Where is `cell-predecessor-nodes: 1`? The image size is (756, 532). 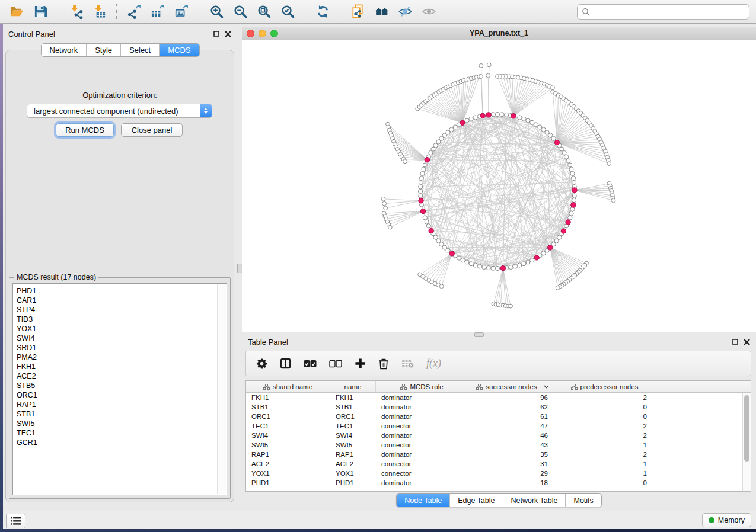
cell-predecessor-nodes: 1 is located at coordinates (605, 445).